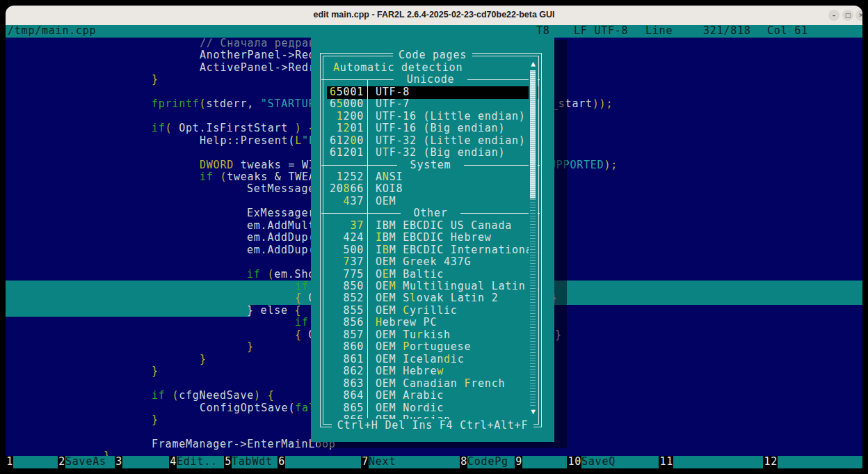  Describe the element at coordinates (533, 412) in the screenshot. I see `scroll-down-icon: ▼` at that location.